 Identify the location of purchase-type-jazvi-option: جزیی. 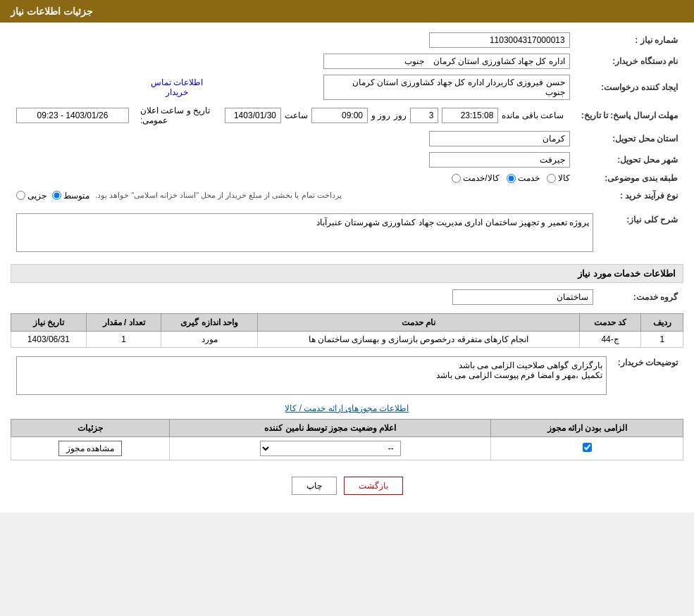
(31, 196).